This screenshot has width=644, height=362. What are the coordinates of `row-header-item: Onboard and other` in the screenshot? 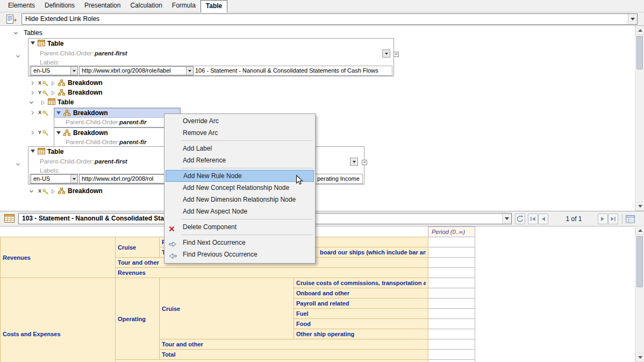 It's located at (361, 294).